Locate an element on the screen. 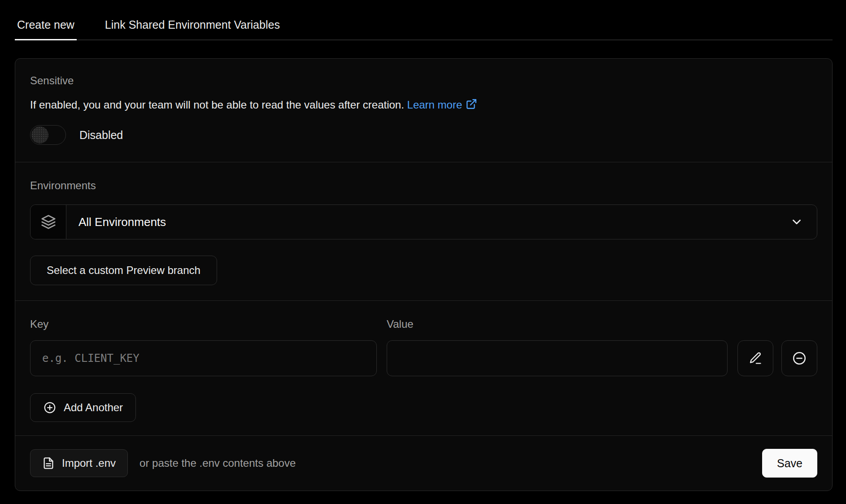 Image resolution: width=846 pixels, height=504 pixels. layers-icon is located at coordinates (48, 222).